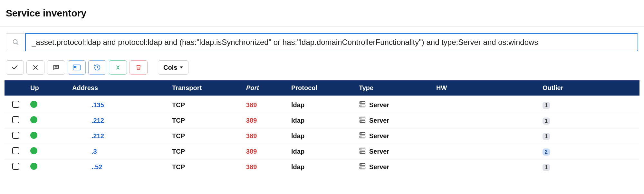 The image size is (644, 194). I want to click on columns-button: Cols, so click(173, 67).